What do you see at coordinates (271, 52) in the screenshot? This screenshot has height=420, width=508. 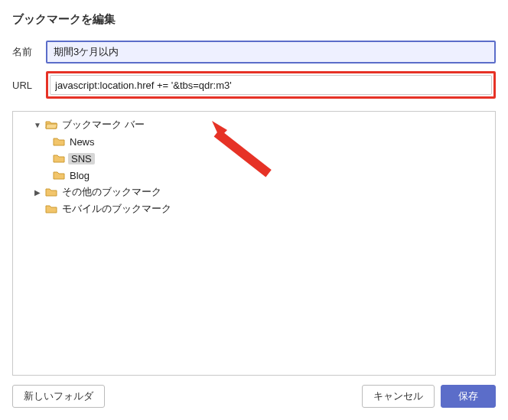 I see `name-input` at bounding box center [271, 52].